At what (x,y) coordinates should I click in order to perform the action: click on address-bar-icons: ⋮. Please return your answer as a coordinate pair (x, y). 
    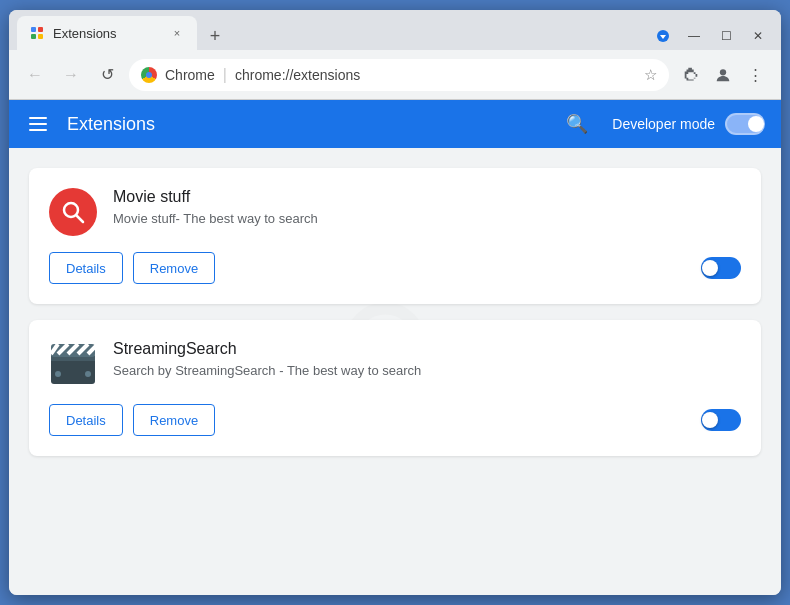
    Looking at the image, I should click on (723, 75).